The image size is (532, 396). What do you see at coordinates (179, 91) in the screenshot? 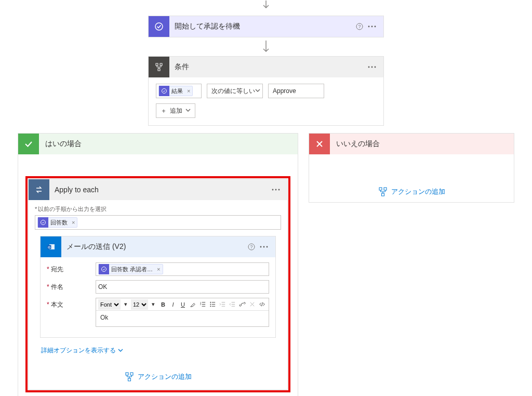
I see `condition-left-operand: 結果 ×` at bounding box center [179, 91].